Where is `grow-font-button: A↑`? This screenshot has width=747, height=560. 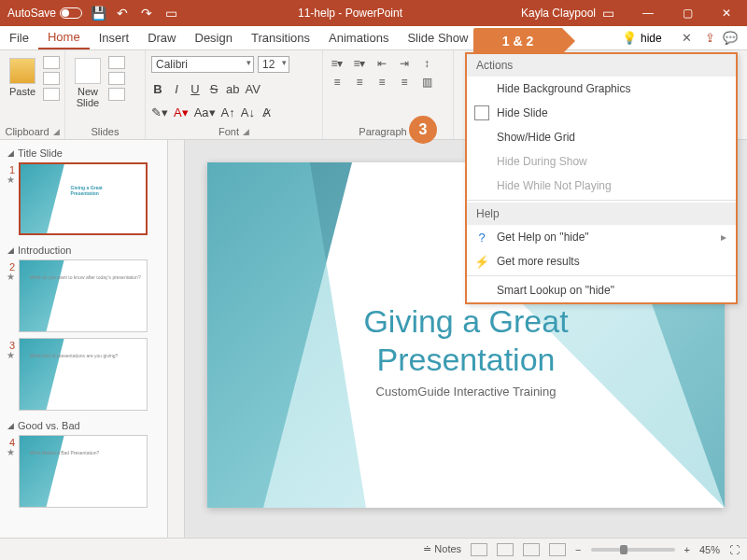
grow-font-button: A↑ is located at coordinates (228, 112).